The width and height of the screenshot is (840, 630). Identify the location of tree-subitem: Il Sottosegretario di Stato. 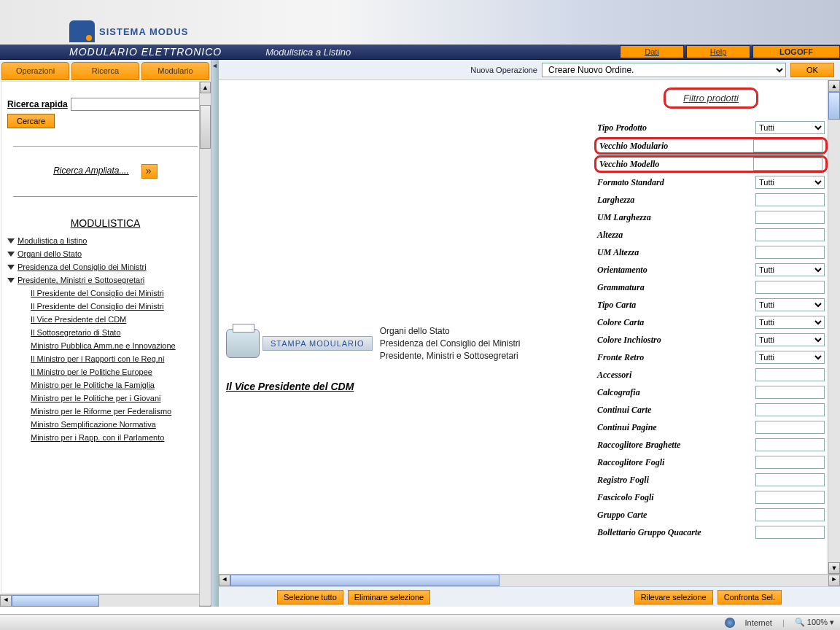
(117, 332).